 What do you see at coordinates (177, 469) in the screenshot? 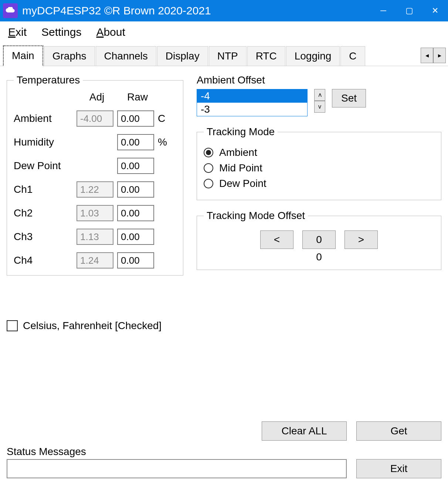
I see `status-messages` at bounding box center [177, 469].